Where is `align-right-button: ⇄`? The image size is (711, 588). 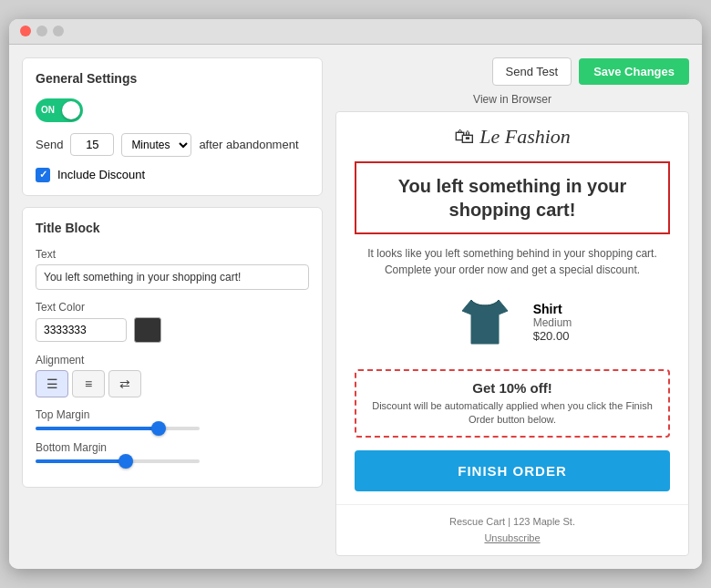 align-right-button: ⇄ is located at coordinates (125, 384).